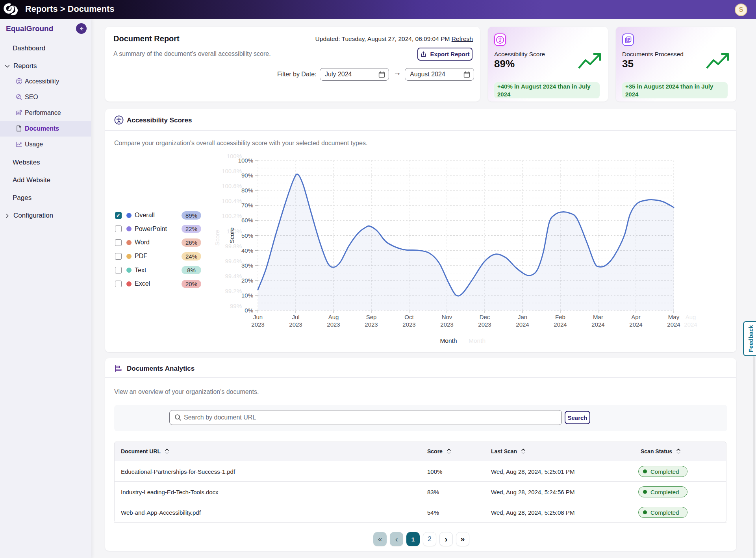  What do you see at coordinates (247, 280) in the screenshot?
I see `svg-text: 20%` at bounding box center [247, 280].